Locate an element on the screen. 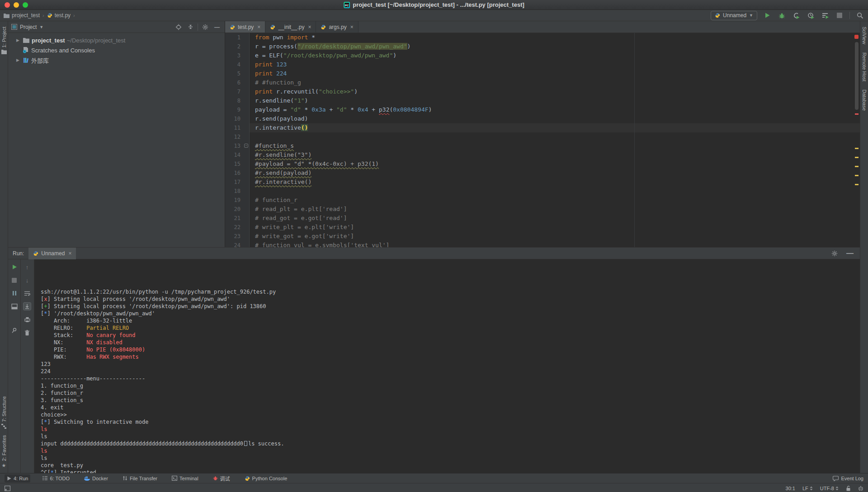 The width and height of the screenshot is (868, 492). search-everywhere-icon is located at coordinates (860, 15).